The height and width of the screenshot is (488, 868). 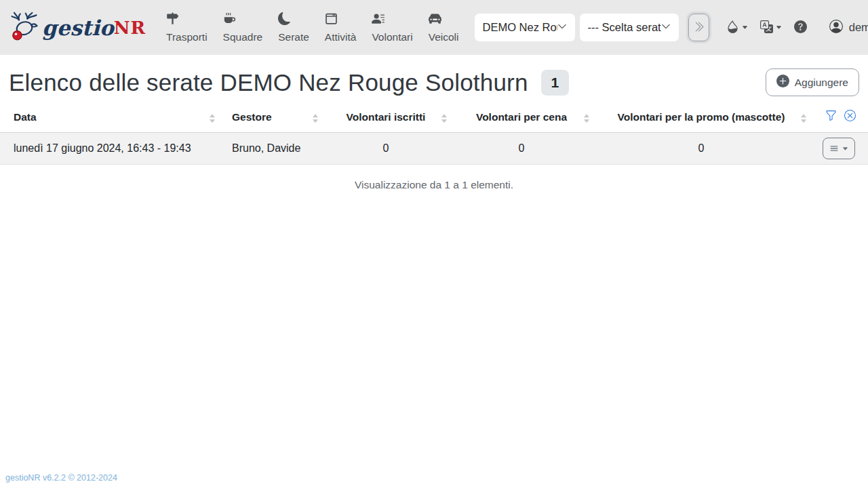 What do you see at coordinates (849, 28) in the screenshot?
I see `user-menu: demo` at bounding box center [849, 28].